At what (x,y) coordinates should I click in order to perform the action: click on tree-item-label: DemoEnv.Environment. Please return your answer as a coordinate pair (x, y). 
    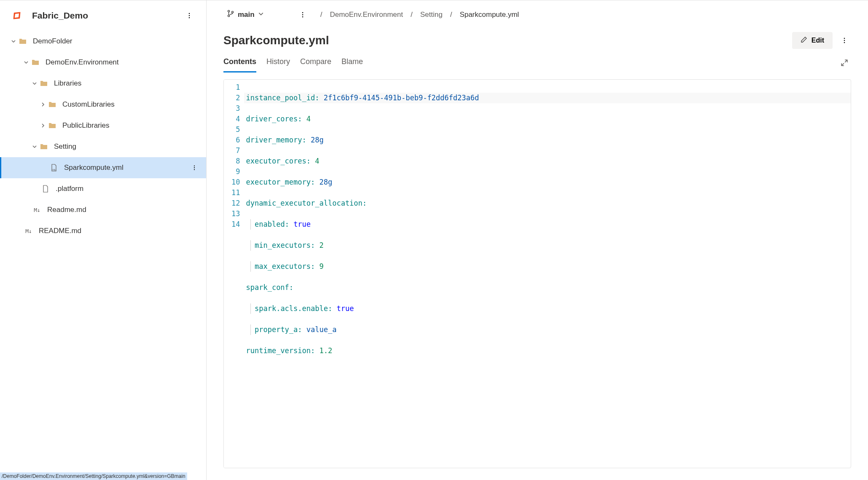
    Looking at the image, I should click on (82, 62).